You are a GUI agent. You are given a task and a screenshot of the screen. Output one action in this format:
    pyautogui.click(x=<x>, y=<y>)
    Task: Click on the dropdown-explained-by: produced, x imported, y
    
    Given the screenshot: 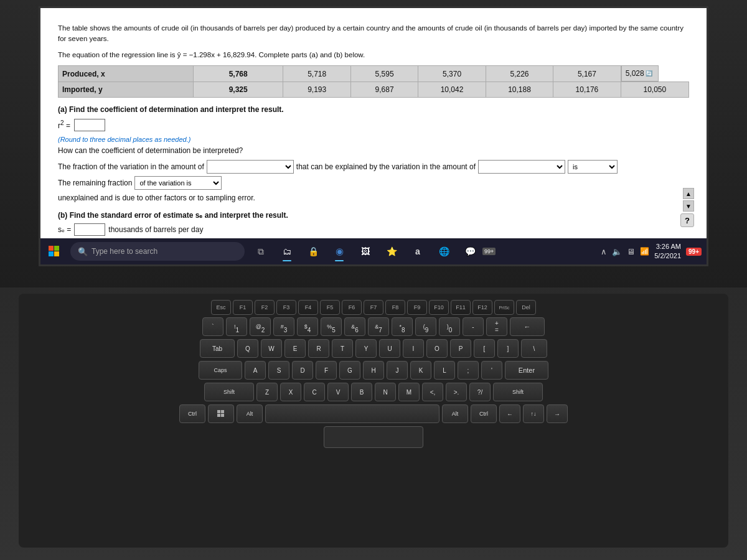 What is the action you would take?
    pyautogui.click(x=522, y=167)
    